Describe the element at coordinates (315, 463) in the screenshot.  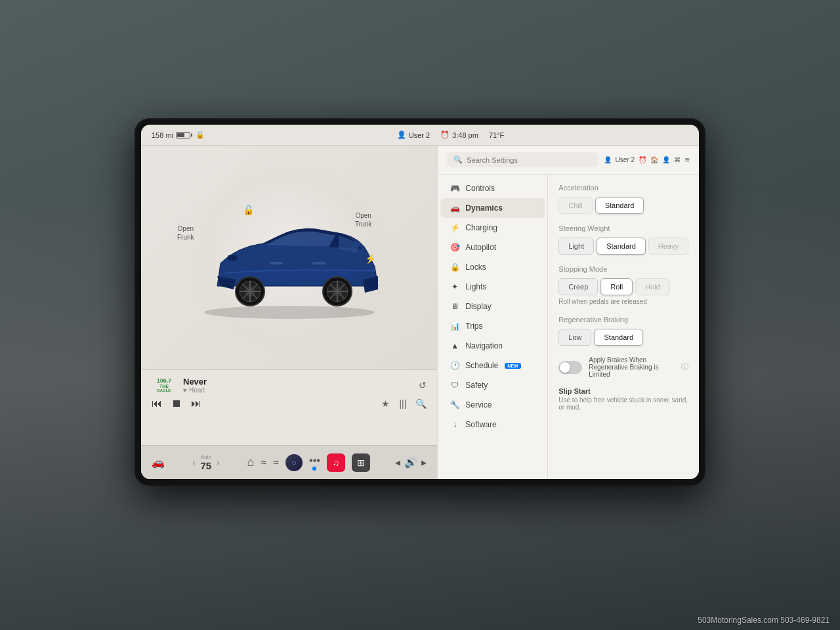
I see `more-button-section: •••` at that location.